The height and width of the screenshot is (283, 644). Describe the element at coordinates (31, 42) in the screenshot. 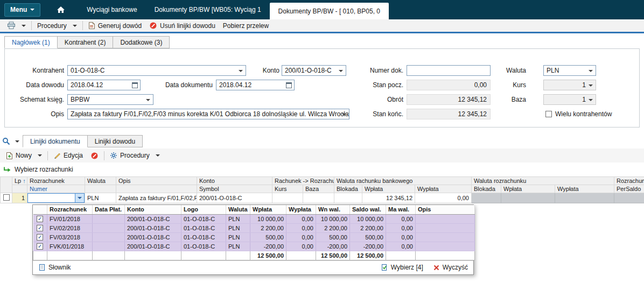

I see `tab-naglowek: Nagłówek (1)` at that location.